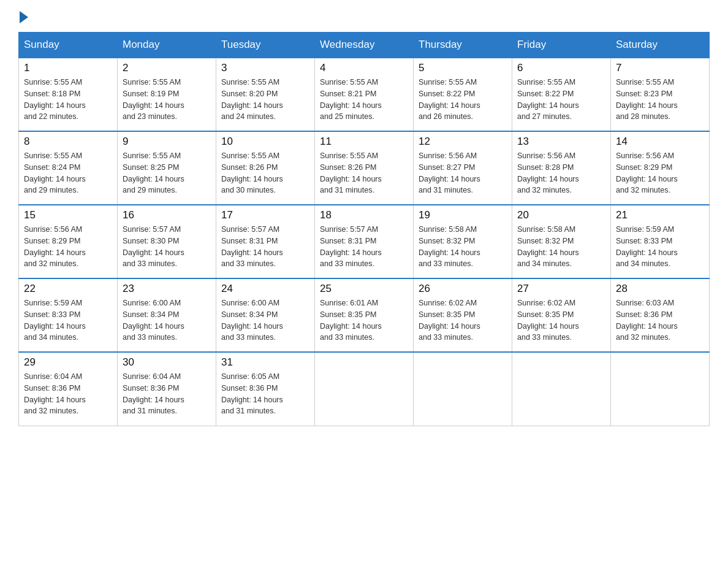 The width and height of the screenshot is (728, 563). I want to click on day-number: 27, so click(561, 289).